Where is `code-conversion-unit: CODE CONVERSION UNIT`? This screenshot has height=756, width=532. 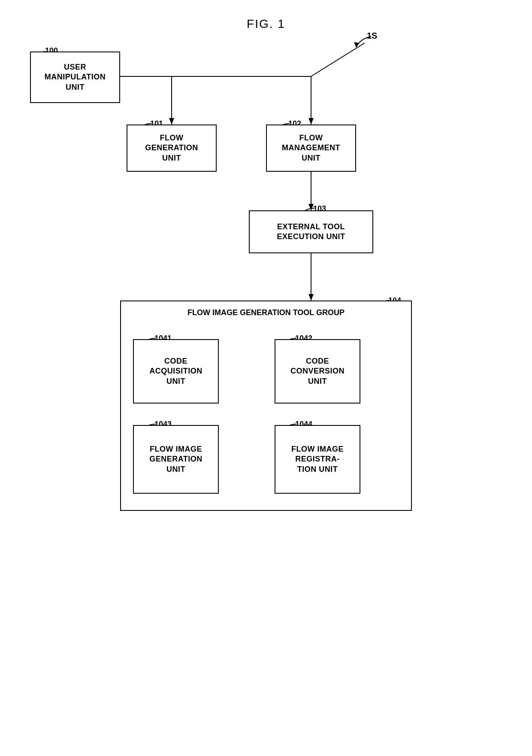
code-conversion-unit: CODE CONVERSION UNIT is located at coordinates (317, 371).